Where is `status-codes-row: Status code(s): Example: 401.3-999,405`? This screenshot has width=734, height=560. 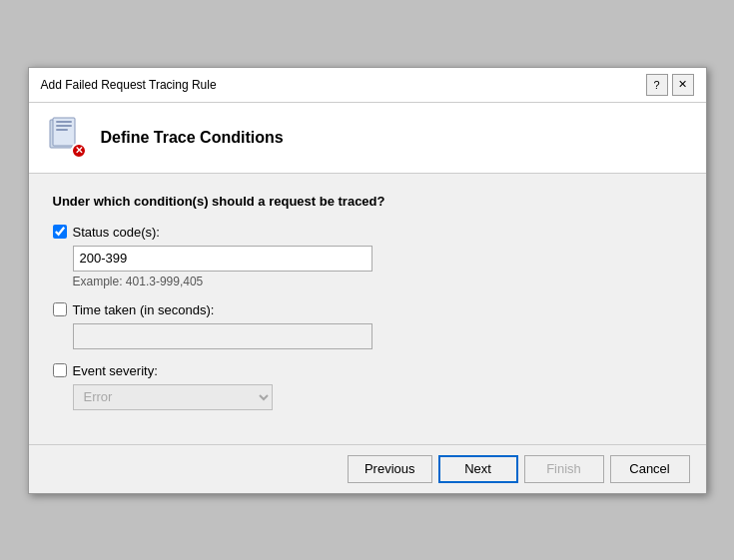 status-codes-row: Status code(s): Example: 401.3-999,405 is located at coordinates (367, 257).